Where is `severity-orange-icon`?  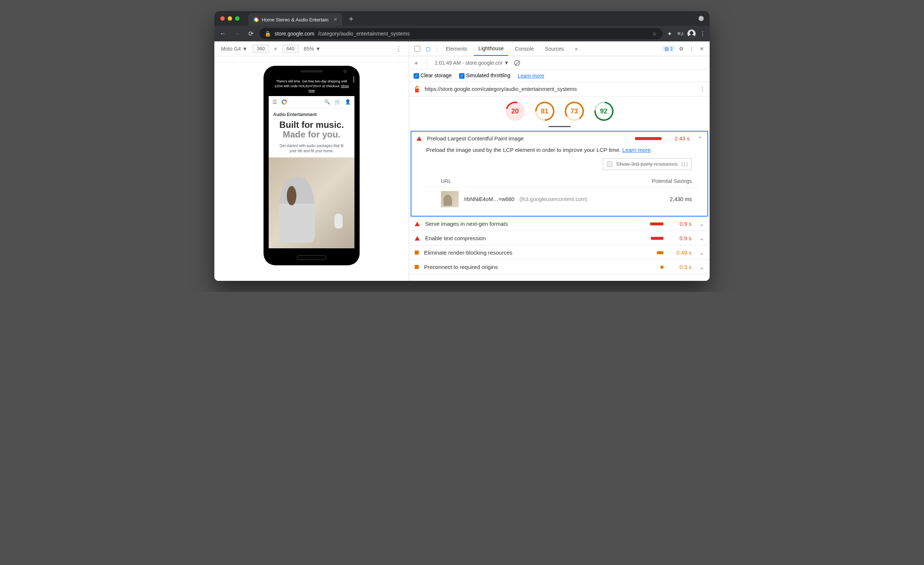 severity-orange-icon is located at coordinates (417, 267).